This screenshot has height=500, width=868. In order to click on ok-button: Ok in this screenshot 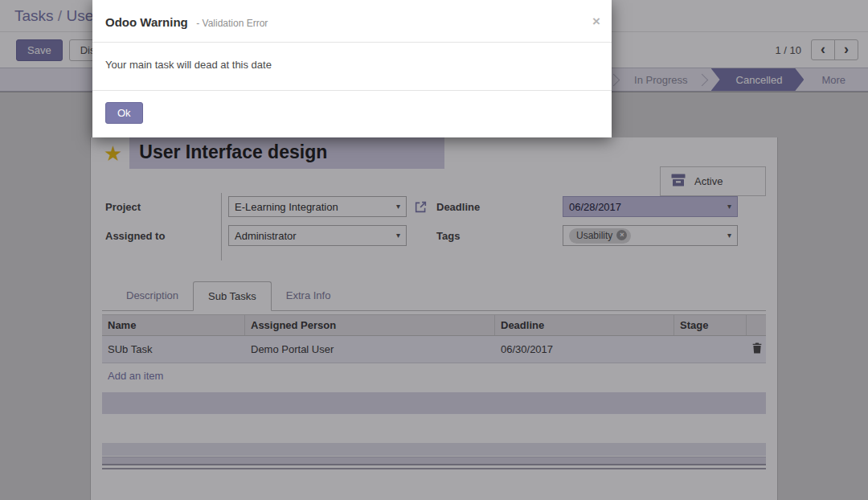, I will do `click(124, 113)`.